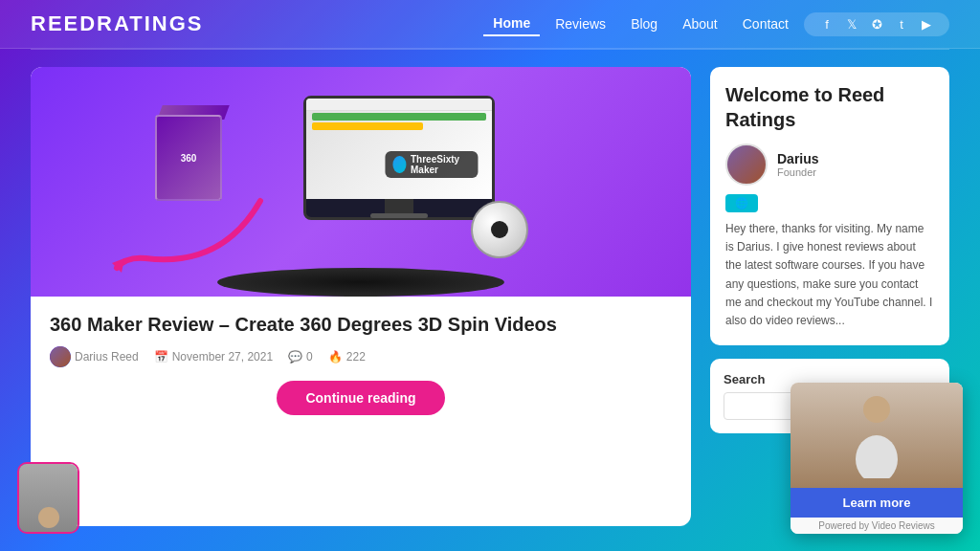 This screenshot has width=980, height=551. Describe the element at coordinates (746, 165) in the screenshot. I see `author-big-avatar` at that location.